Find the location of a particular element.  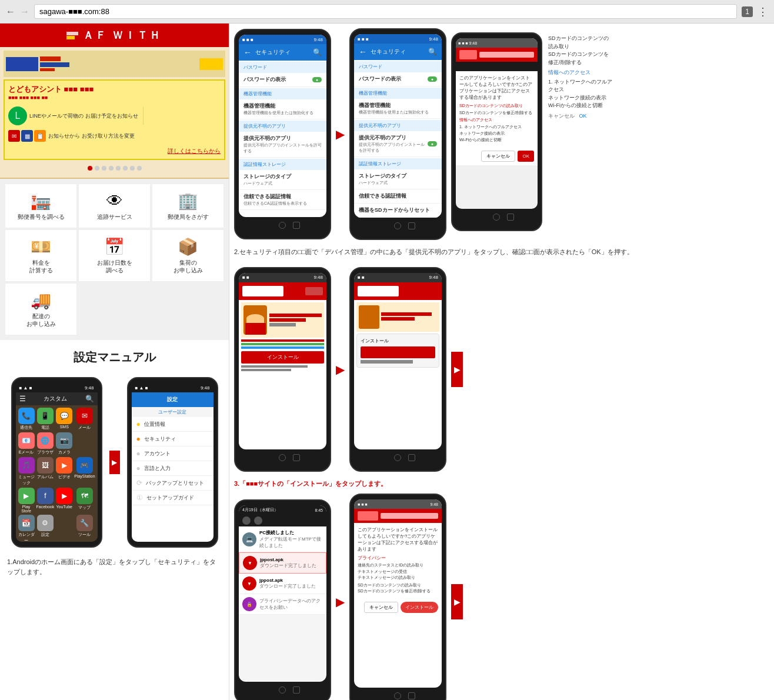

big-cancel-btn: キャンセル is located at coordinates (381, 607).